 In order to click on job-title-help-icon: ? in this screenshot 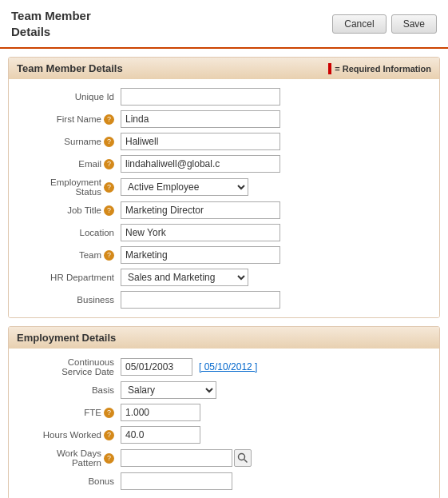, I will do `click(109, 211)`.